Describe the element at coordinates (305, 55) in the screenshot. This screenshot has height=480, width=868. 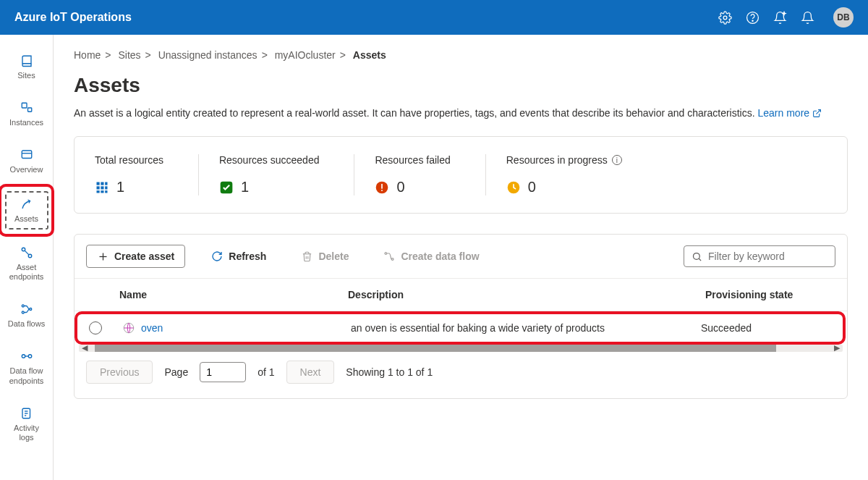
I see `breadcrumb-cluster: myAIOcluster` at that location.